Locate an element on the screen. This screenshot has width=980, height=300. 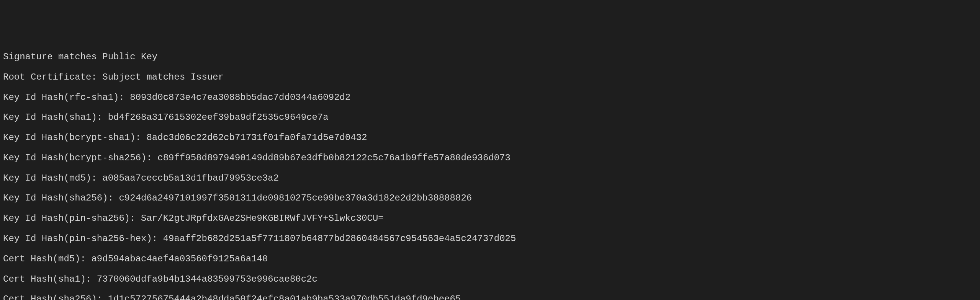
output-line: Cert Hash(md5): a9d594abac4aef4a03560f91… is located at coordinates (490, 259).